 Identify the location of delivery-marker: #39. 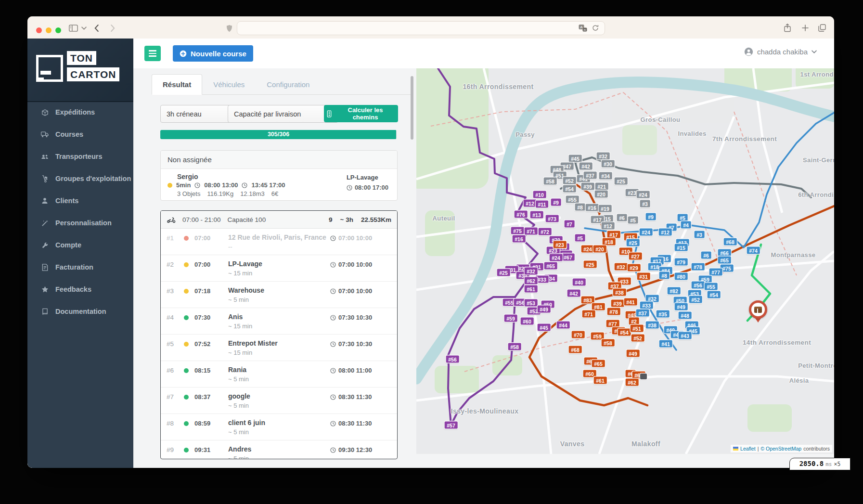
(618, 303).